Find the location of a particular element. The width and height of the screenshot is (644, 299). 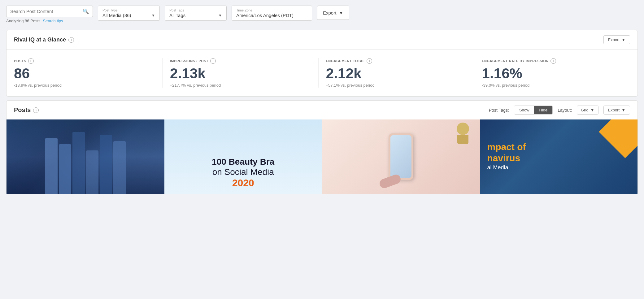

layout-chevron-icon: ▼ is located at coordinates (593, 110).